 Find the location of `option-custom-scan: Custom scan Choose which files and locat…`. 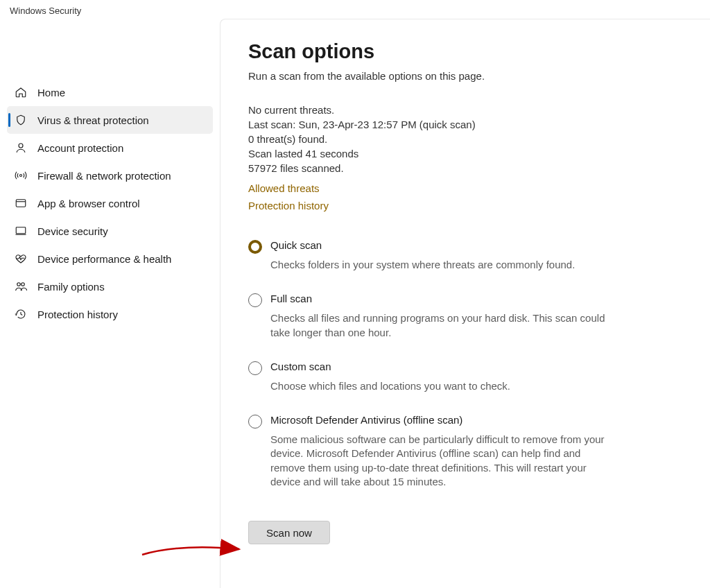

option-custom-scan: Custom scan Choose which files and locat… is located at coordinates (428, 377).